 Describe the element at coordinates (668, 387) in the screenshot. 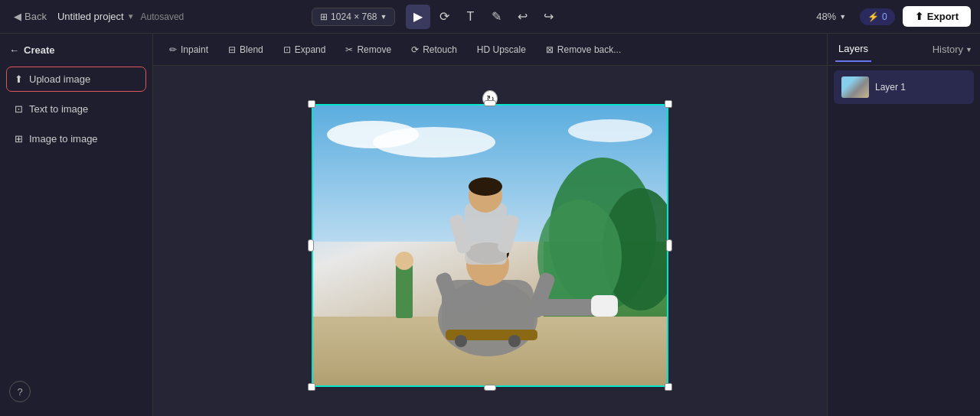

I see `handle-bottom-right` at that location.